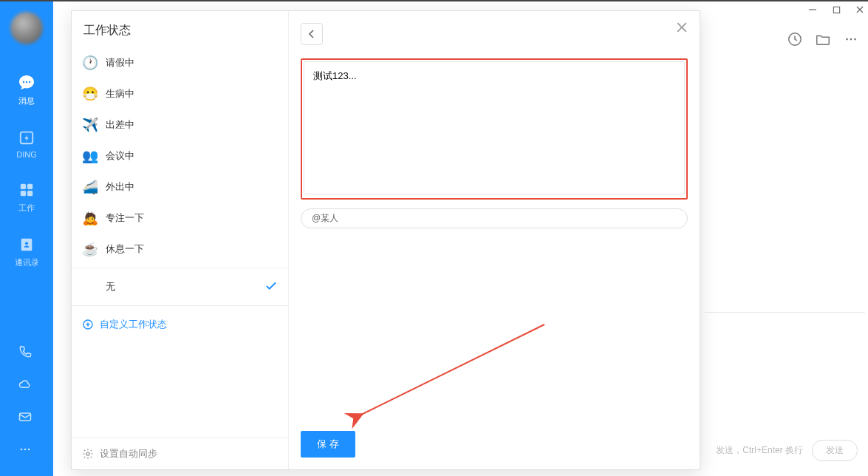  Describe the element at coordinates (27, 190) in the screenshot. I see `apps-grid-icon` at that location.